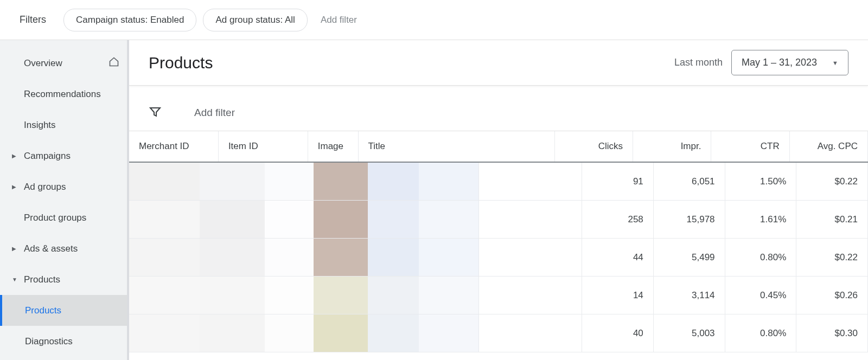  What do you see at coordinates (63, 248) in the screenshot?
I see `sidebar-item-ads-assets: ▶ Ads & assets` at bounding box center [63, 248].